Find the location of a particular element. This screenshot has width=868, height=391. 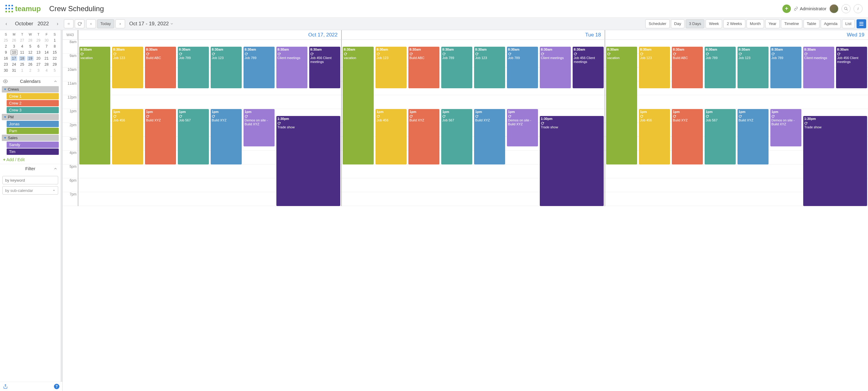

mini-cal-day: 12 is located at coordinates (30, 53).